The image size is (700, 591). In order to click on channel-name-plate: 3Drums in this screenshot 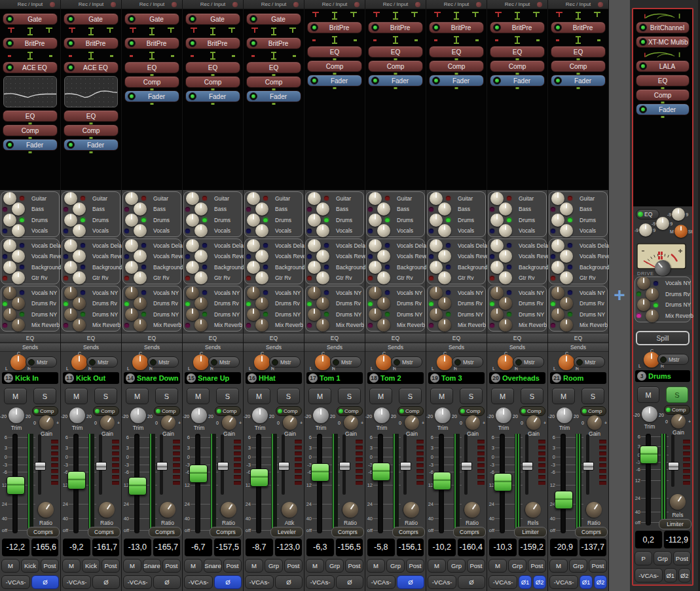, I will do `click(663, 376)`.